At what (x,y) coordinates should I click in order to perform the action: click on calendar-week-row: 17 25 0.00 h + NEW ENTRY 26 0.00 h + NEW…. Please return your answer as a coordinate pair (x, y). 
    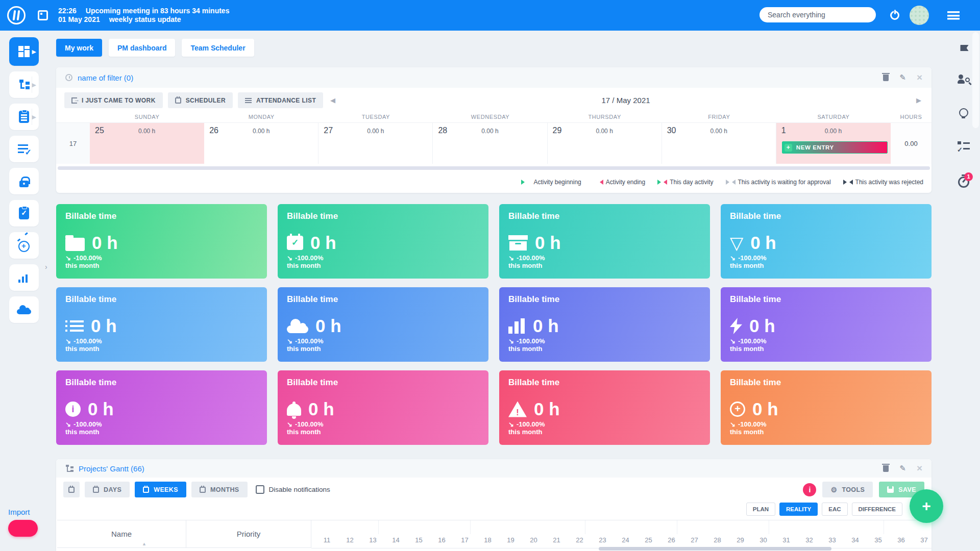
    Looking at the image, I should click on (494, 143).